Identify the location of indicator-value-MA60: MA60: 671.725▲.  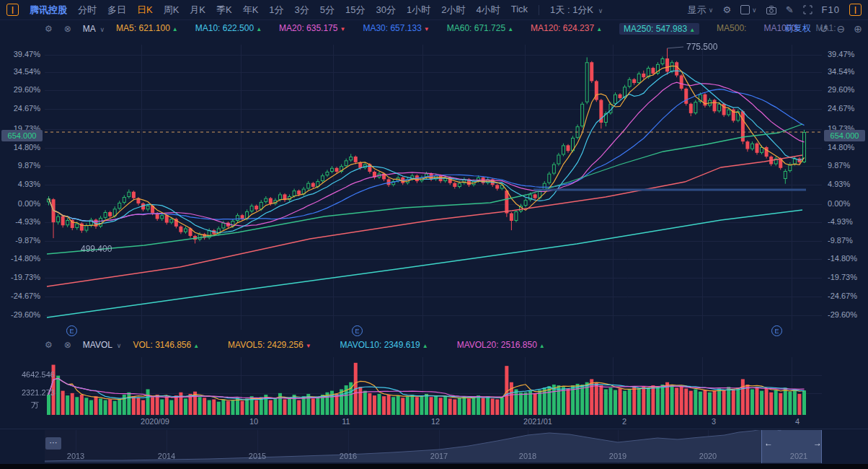
(480, 29).